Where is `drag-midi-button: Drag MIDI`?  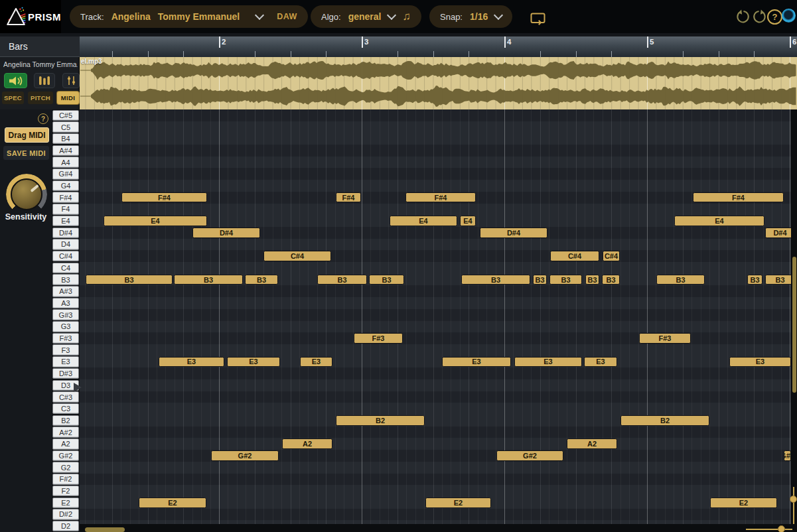 drag-midi-button: Drag MIDI is located at coordinates (27, 135).